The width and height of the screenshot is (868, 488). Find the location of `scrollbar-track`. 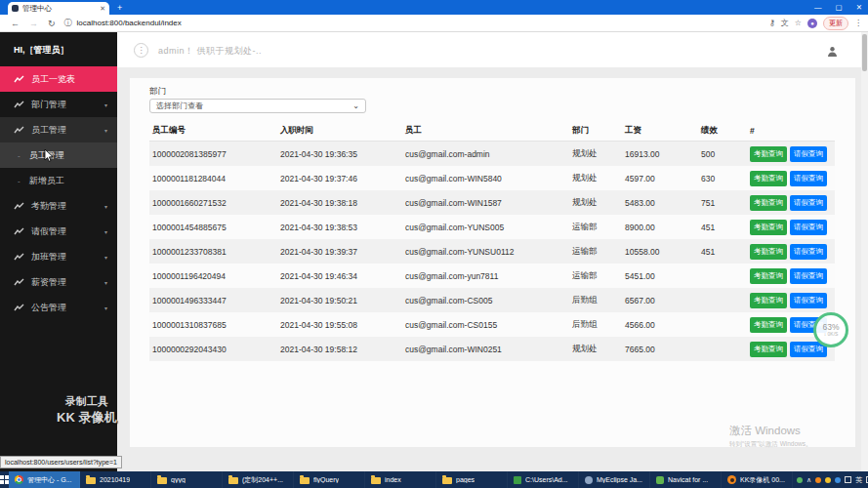

scrollbar-track is located at coordinates (865, 252).